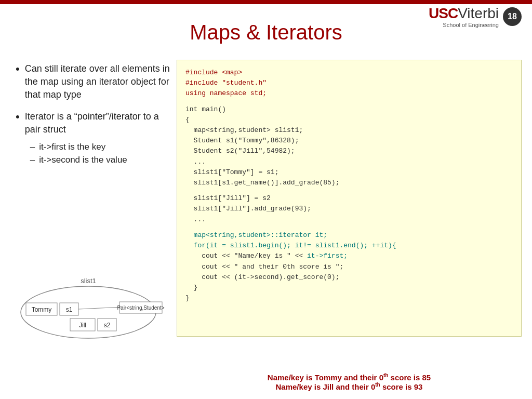 This screenshot has width=532, height=399. Describe the element at coordinates (349, 382) in the screenshot. I see `output-area: Name/key is Tommy and their 0th score is…` at that location.